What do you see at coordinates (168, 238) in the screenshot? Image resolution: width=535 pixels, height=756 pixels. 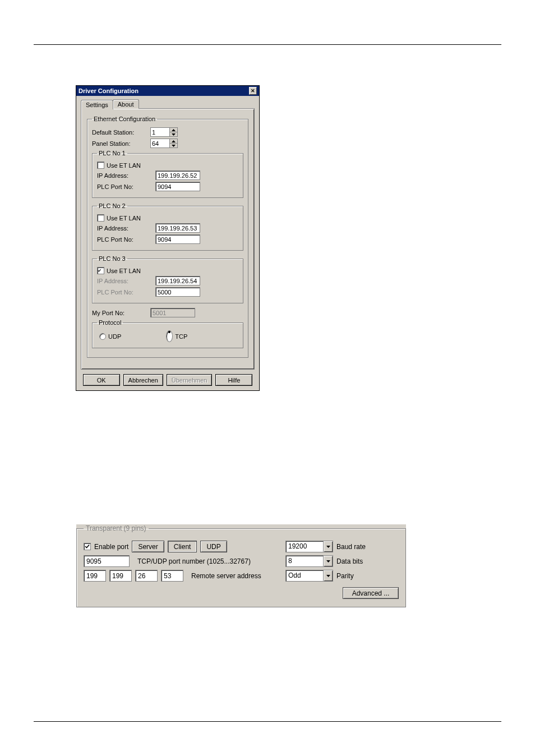 I see `driver-configuration-dialog: Driver Configuration ✕ Settings About Et…` at bounding box center [168, 238].